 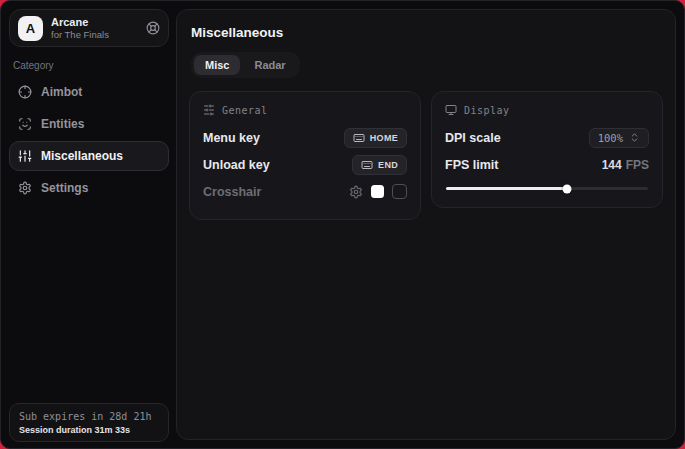 What do you see at coordinates (305, 110) in the screenshot?
I see `general-card-header: General` at bounding box center [305, 110].